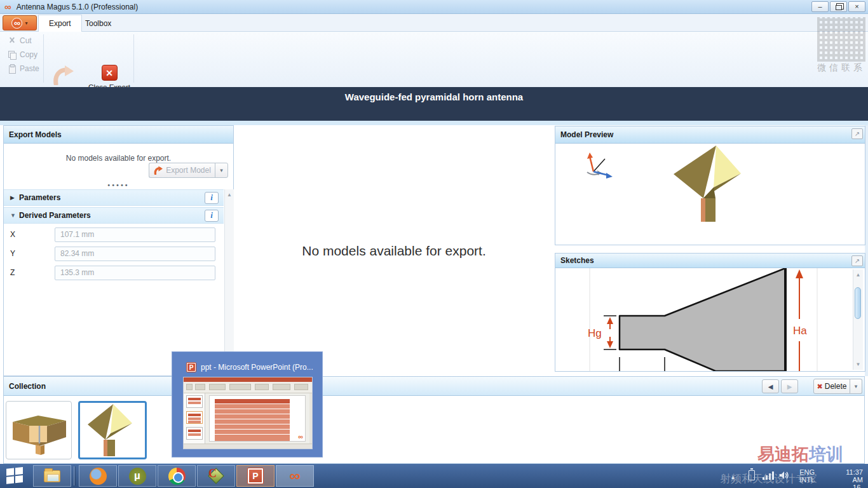 This screenshot has width=868, height=488. I want to click on minimize-button: –, so click(820, 6).